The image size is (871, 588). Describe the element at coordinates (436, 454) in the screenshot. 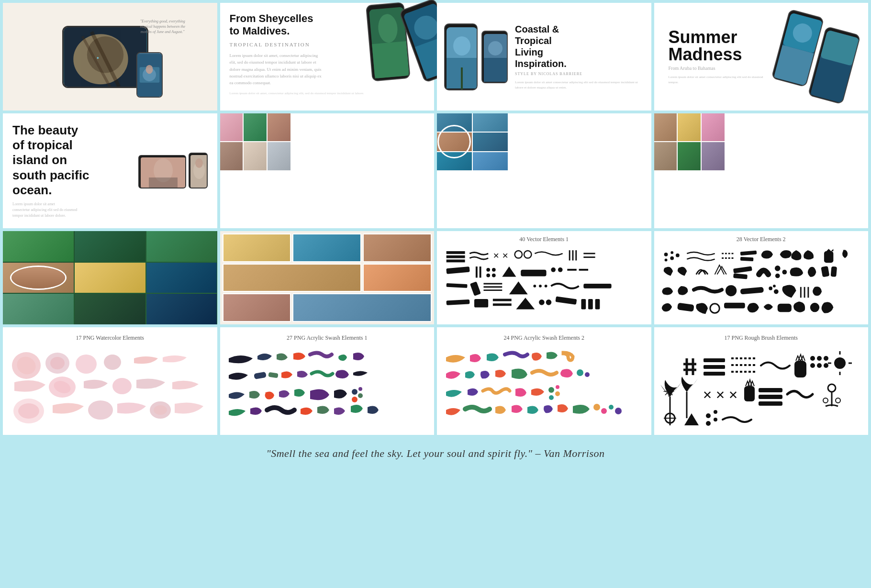

I see `footer-quote: "Smell the sea and feel the sky. Let you…` at that location.